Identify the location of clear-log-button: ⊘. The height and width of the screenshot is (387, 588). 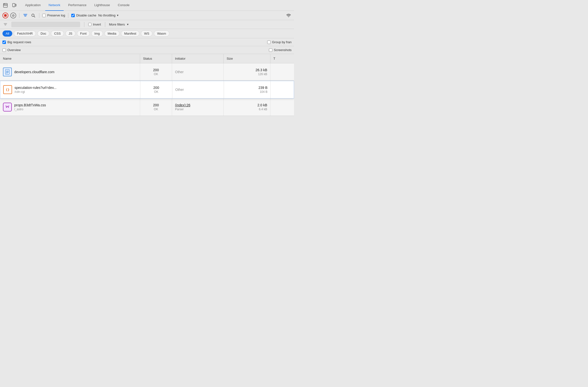
(13, 16).